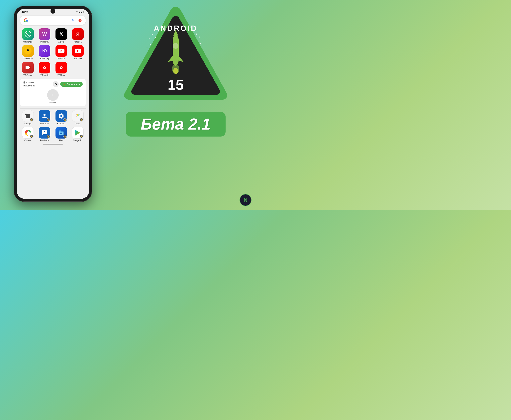 The image size is (511, 420). Describe the element at coordinates (78, 59) in the screenshot. I see `youtube2-label: YouTube` at that location.